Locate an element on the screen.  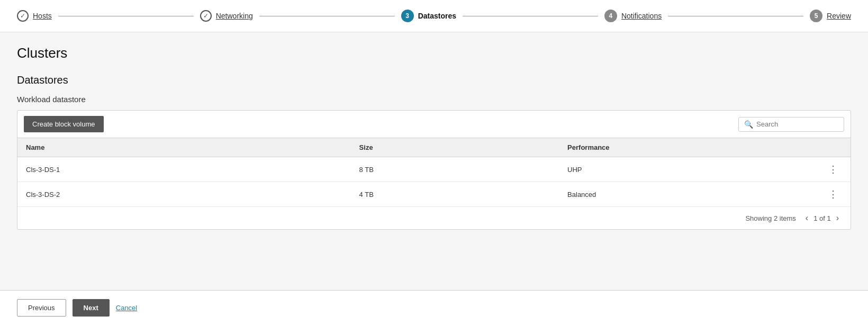
col-header-name: Name is located at coordinates (184, 148).